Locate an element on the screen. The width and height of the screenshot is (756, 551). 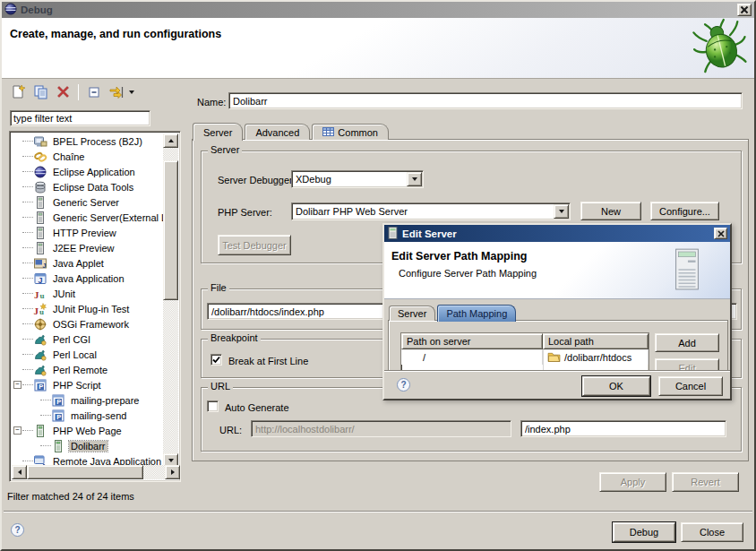
break-first-line-checkbox is located at coordinates (217, 360).